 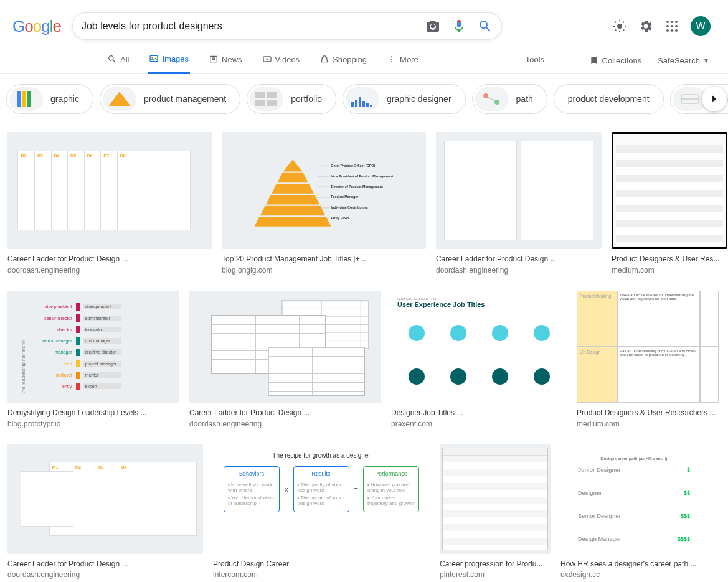 I want to click on gear-icon, so click(x=646, y=26).